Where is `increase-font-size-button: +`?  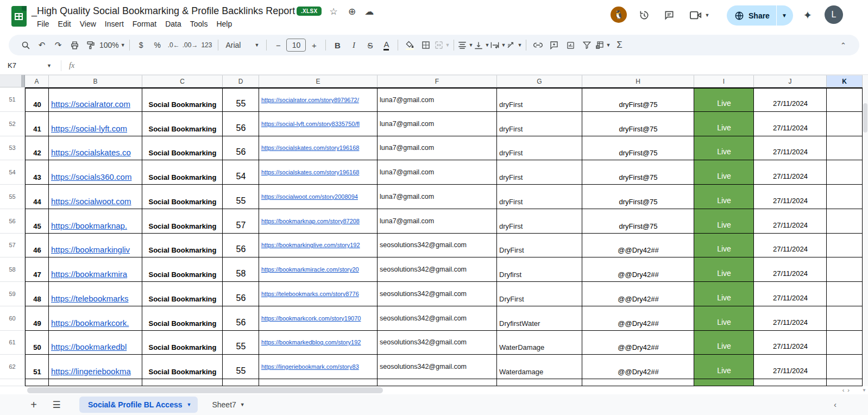
increase-font-size-button: + is located at coordinates (314, 45).